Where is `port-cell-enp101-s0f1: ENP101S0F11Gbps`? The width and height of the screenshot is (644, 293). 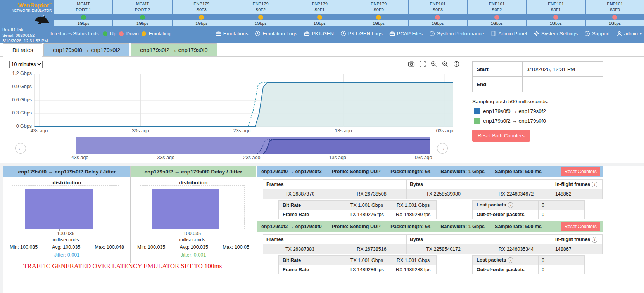
port-cell-enp101-s0f1: ENP101S0F11Gbps is located at coordinates (556, 13).